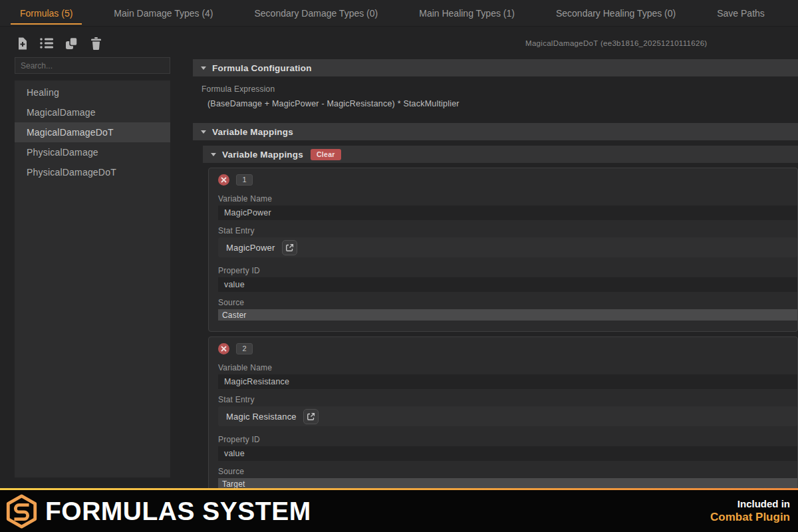 The width and height of the screenshot is (798, 532). Describe the element at coordinates (500, 89) in the screenshot. I see `formula-expression-label: Formula Expression` at that location.